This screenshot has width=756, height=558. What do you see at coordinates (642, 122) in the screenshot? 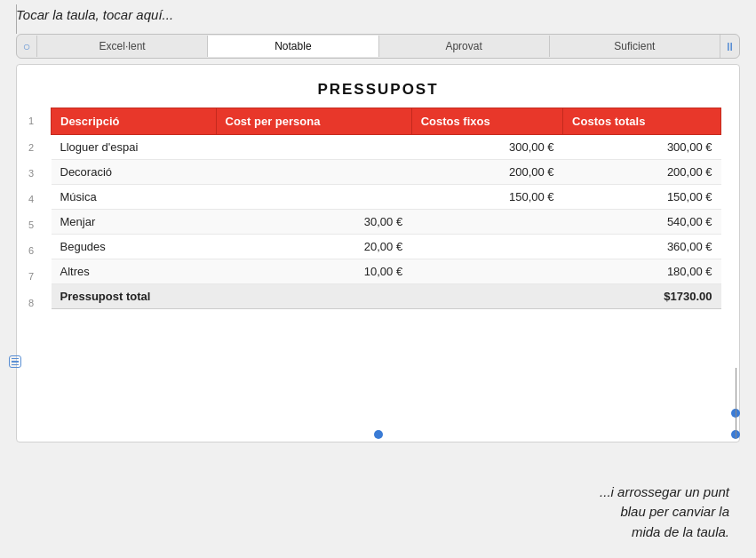
I see `col-header-total: Costos totals` at bounding box center [642, 122].